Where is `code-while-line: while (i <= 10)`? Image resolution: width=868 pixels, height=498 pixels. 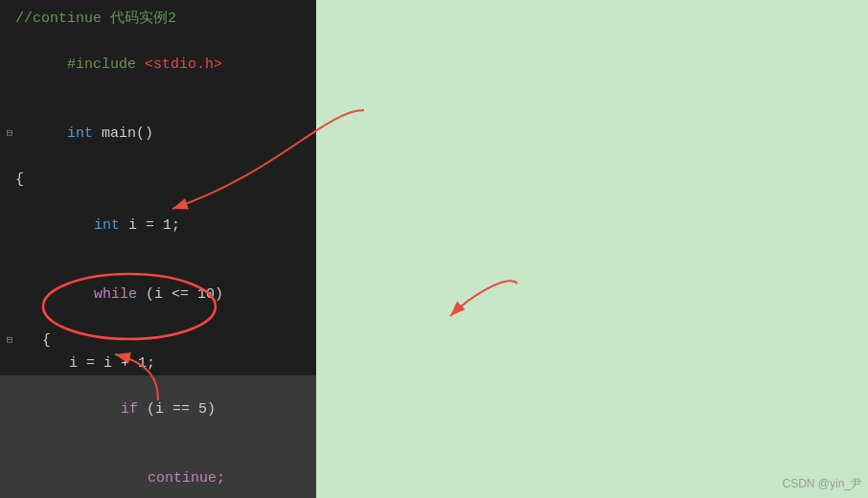 code-while-line: while (i <= 10) is located at coordinates (158, 295).